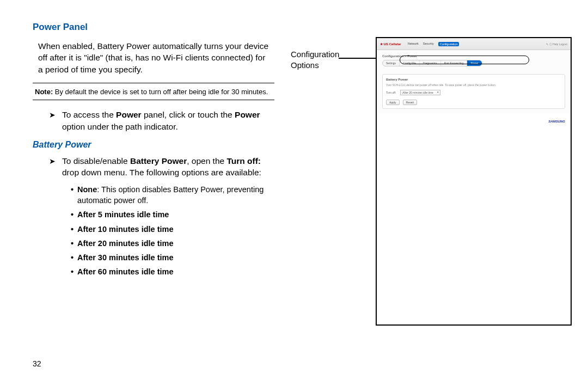 The height and width of the screenshot is (392, 588). What do you see at coordinates (244, 161) in the screenshot?
I see `instruction-2-bold2: Turn off:` at bounding box center [244, 161].